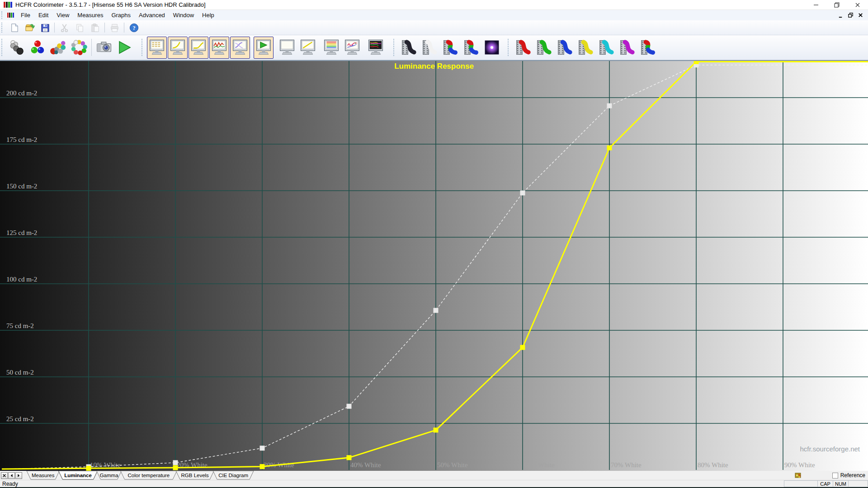 The height and width of the screenshot is (488, 868). What do you see at coordinates (178, 48) in the screenshot?
I see `view-gamma-graph-button` at bounding box center [178, 48].